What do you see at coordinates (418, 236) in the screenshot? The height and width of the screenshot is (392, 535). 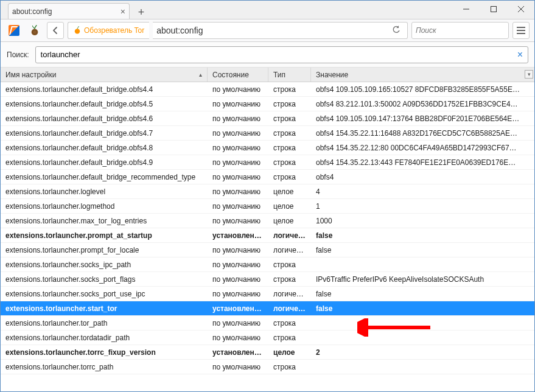 I see `pref-value: false` at bounding box center [418, 236].